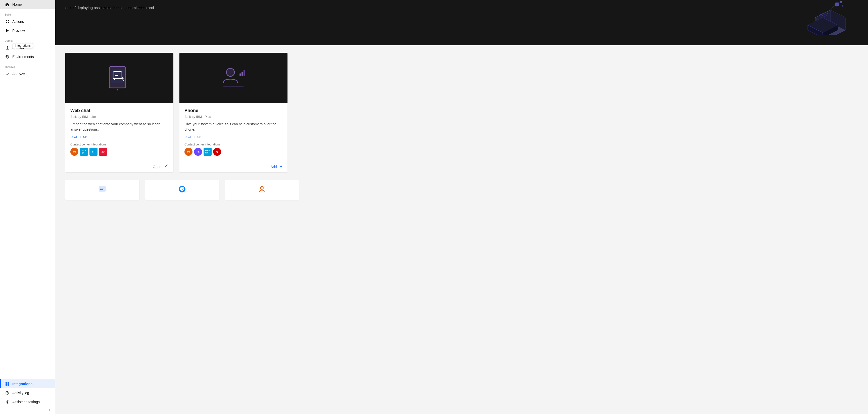 The height and width of the screenshot is (414, 868). I want to click on analyze-icon, so click(7, 74).